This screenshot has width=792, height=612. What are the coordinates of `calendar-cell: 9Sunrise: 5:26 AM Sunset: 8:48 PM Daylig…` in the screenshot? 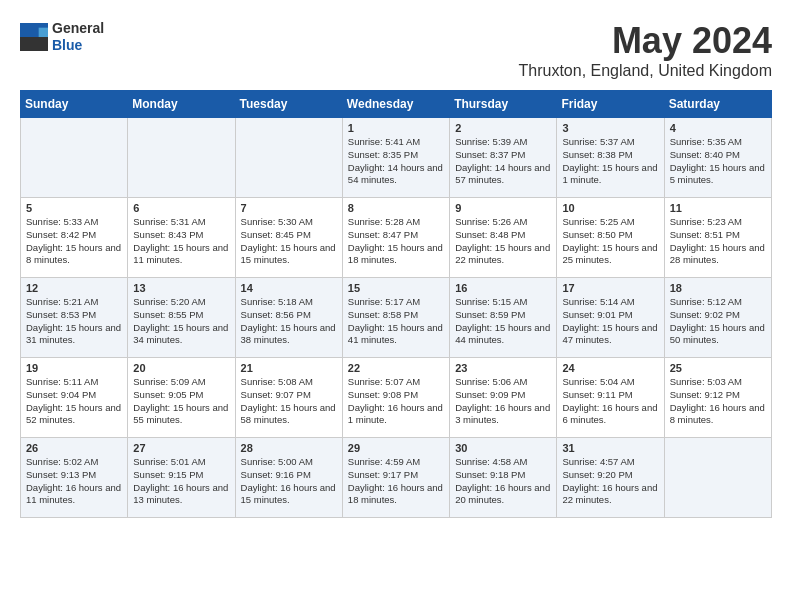 It's located at (504, 238).